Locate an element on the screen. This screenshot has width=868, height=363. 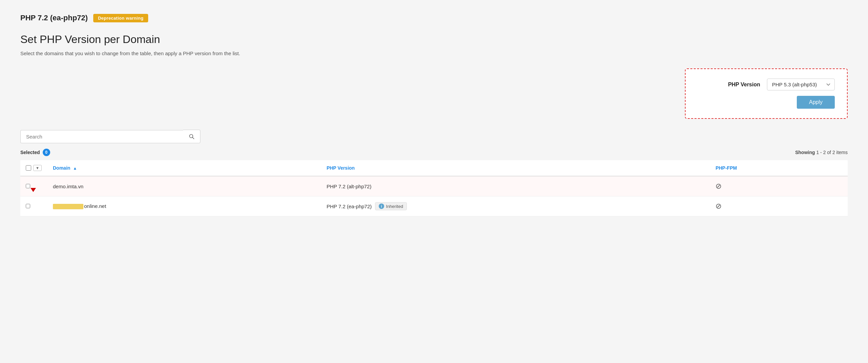
data-table: ▼ Domain ▲ PHP Version PHP-FPM dem is located at coordinates (434, 188).